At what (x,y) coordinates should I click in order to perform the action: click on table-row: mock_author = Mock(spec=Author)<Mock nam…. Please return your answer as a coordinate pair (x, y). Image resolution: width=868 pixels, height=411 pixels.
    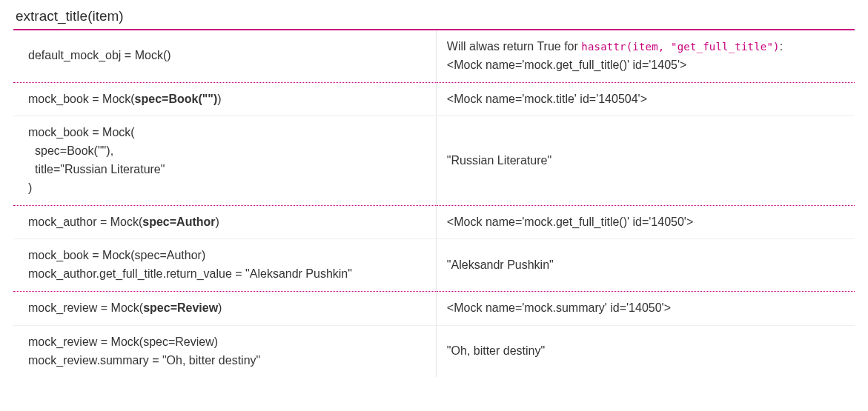
    Looking at the image, I should click on (434, 222).